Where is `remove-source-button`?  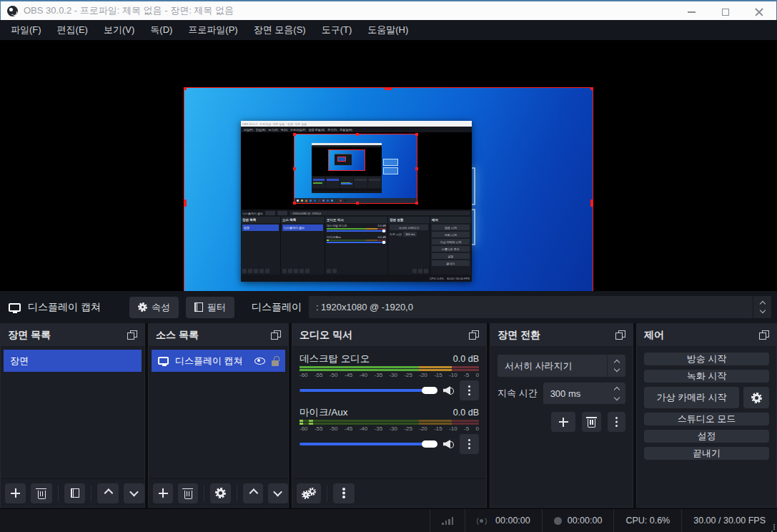
remove-source-button is located at coordinates (188, 493).